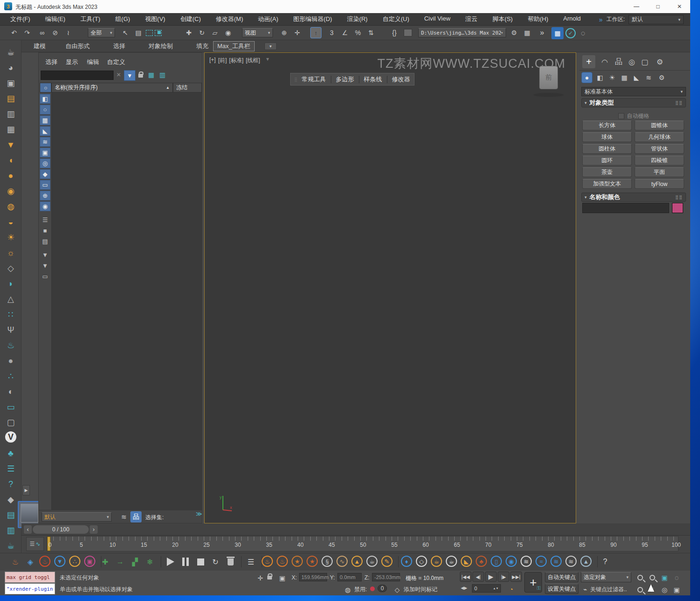 The height and width of the screenshot is (601, 700). What do you see at coordinates (606, 577) in the screenshot?
I see `key-selection-dropdown: 选定对象 ▾` at bounding box center [606, 577].